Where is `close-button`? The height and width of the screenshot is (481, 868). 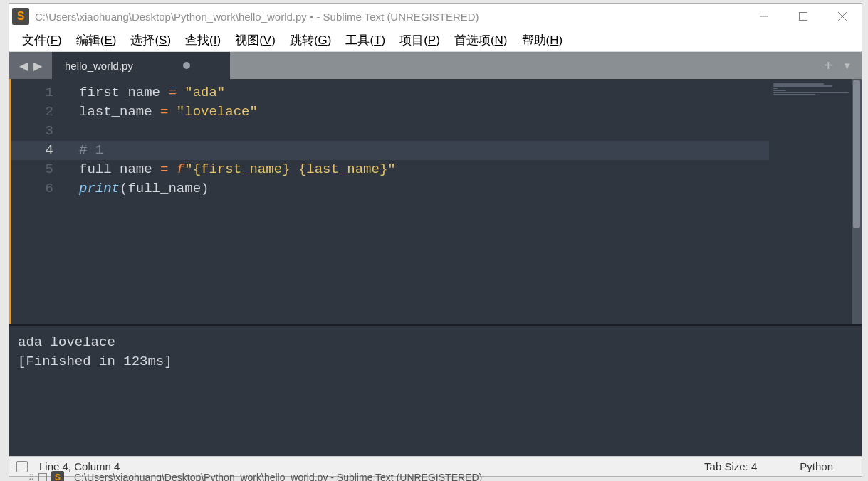
close-button is located at coordinates (842, 16).